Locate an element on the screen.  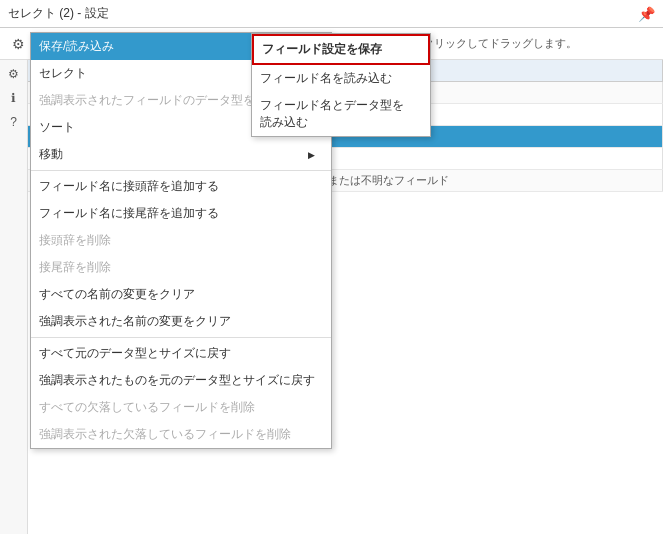
submenu-item-save-settings: フィールド設定を保存 is located at coordinates (341, 50).